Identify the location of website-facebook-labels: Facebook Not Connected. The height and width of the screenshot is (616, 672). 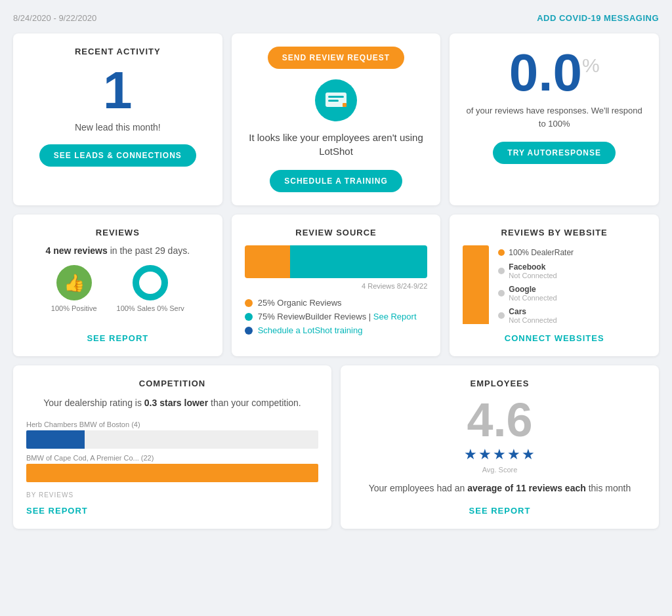
(533, 271).